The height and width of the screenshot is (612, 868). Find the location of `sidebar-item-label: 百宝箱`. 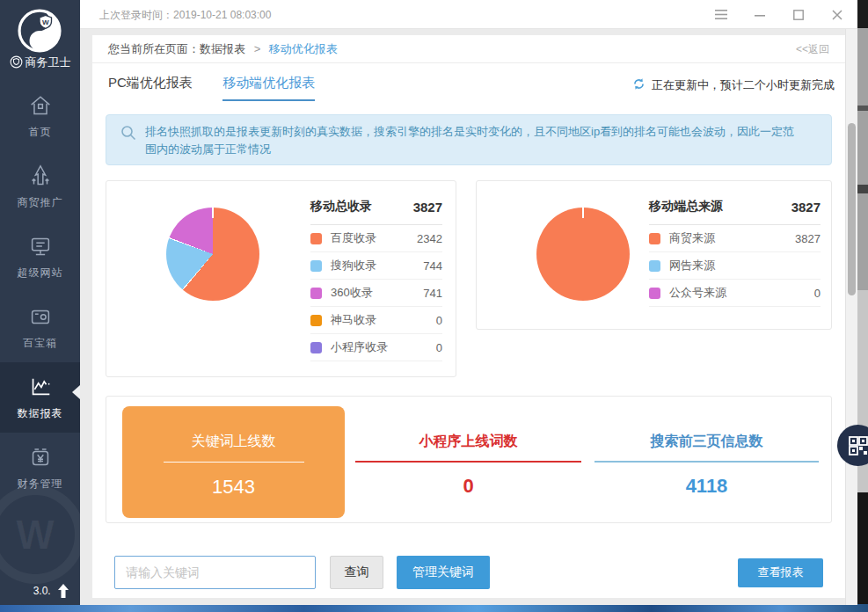

sidebar-item-label: 百宝箱 is located at coordinates (40, 343).